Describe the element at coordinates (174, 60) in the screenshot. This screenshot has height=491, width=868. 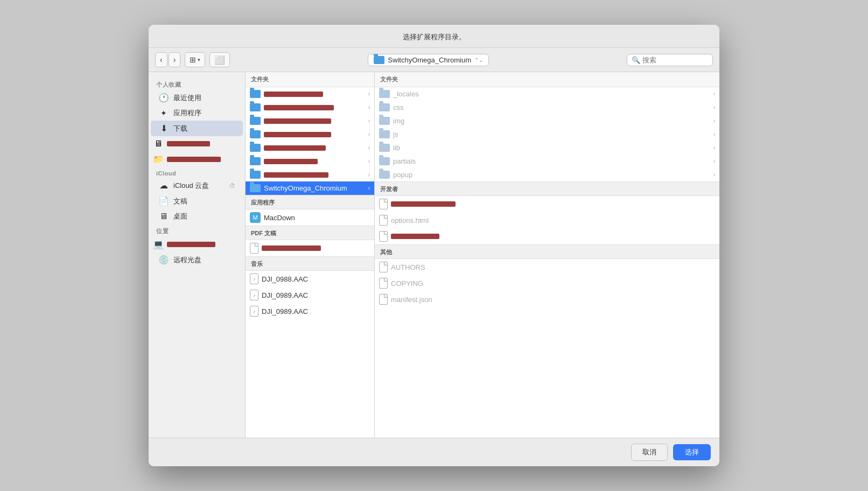
I see `forward-icon: ›` at that location.